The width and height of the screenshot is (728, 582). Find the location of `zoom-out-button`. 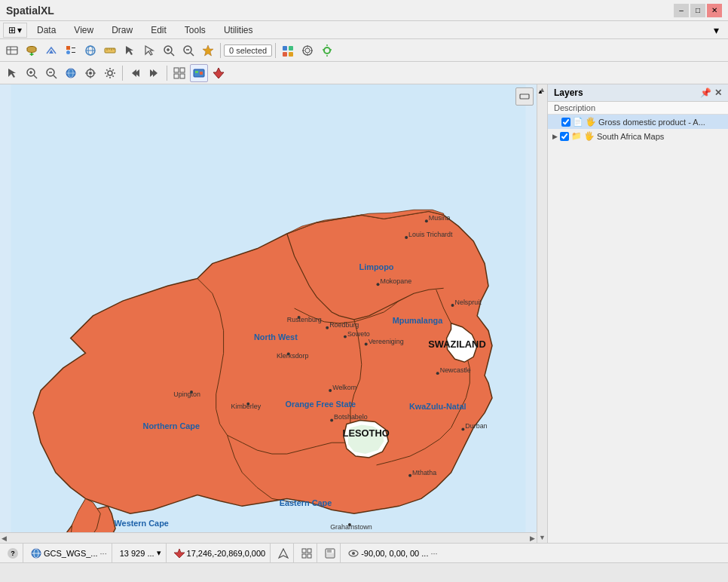

zoom-out-button is located at coordinates (51, 73).